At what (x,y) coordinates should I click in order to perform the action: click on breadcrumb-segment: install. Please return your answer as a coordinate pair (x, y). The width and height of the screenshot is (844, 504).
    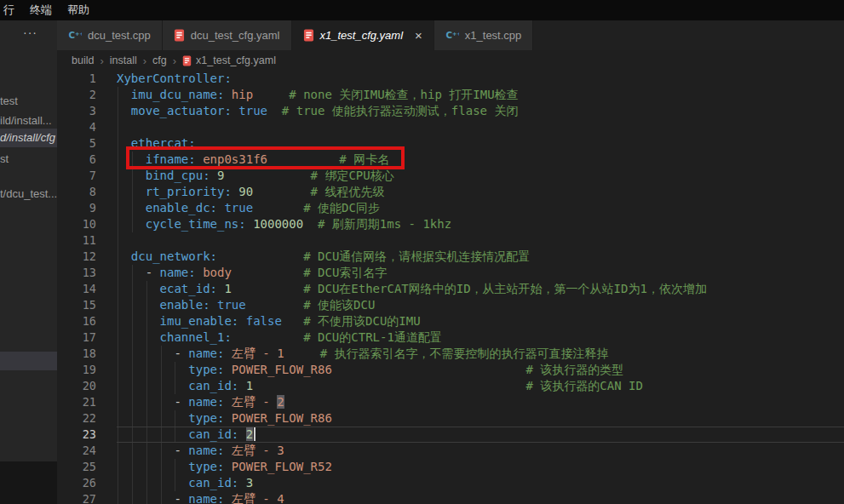
    Looking at the image, I should click on (123, 60).